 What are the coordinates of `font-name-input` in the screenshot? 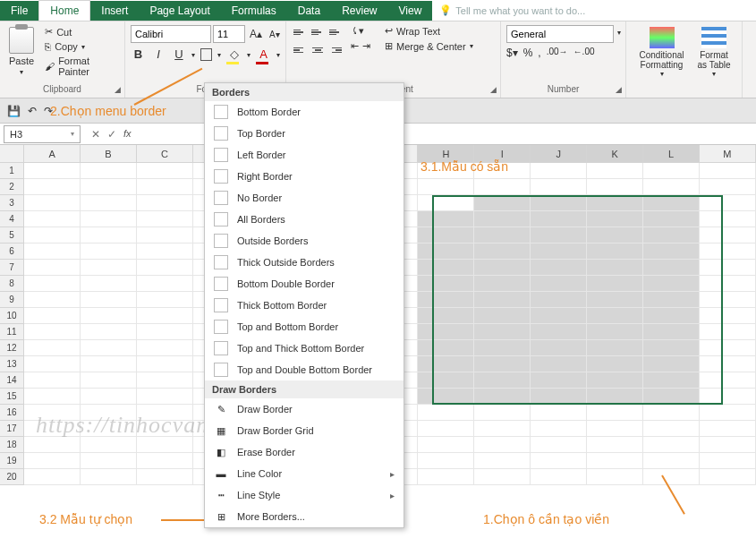 It's located at (171, 34).